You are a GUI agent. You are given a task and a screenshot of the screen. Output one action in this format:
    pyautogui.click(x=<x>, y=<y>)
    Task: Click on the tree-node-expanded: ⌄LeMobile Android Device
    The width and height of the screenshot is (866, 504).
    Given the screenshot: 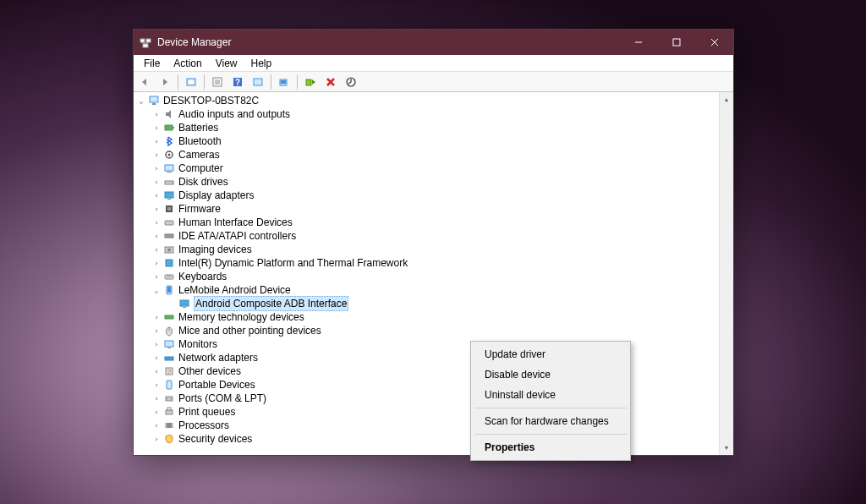 What is the action you would take?
    pyautogui.click(x=426, y=290)
    